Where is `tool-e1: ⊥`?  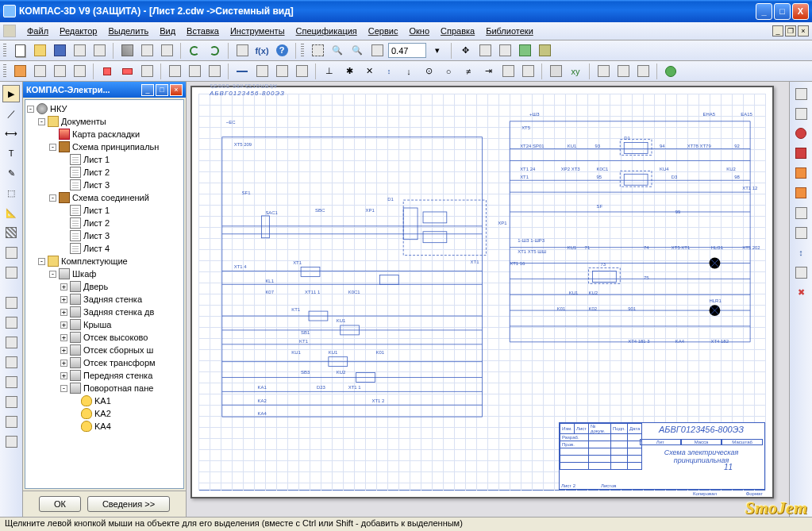
tool-e1: ⊥ is located at coordinates (329, 71).